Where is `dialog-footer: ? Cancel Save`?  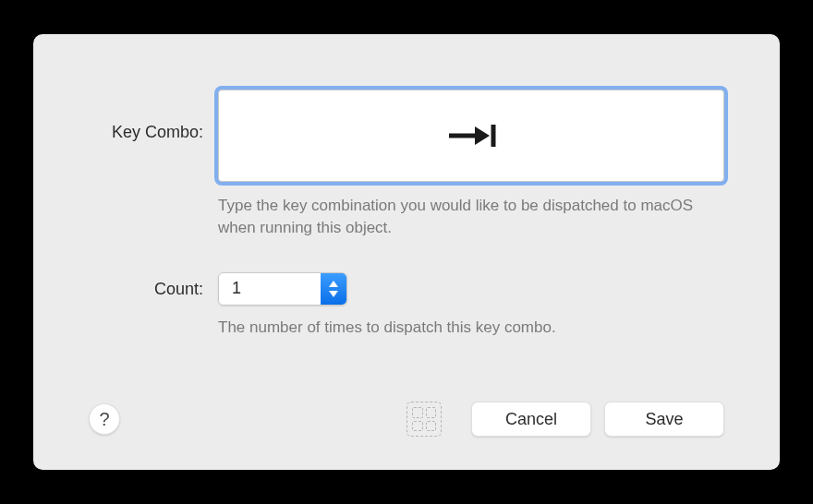
dialog-footer: ? Cancel Save is located at coordinates (406, 419).